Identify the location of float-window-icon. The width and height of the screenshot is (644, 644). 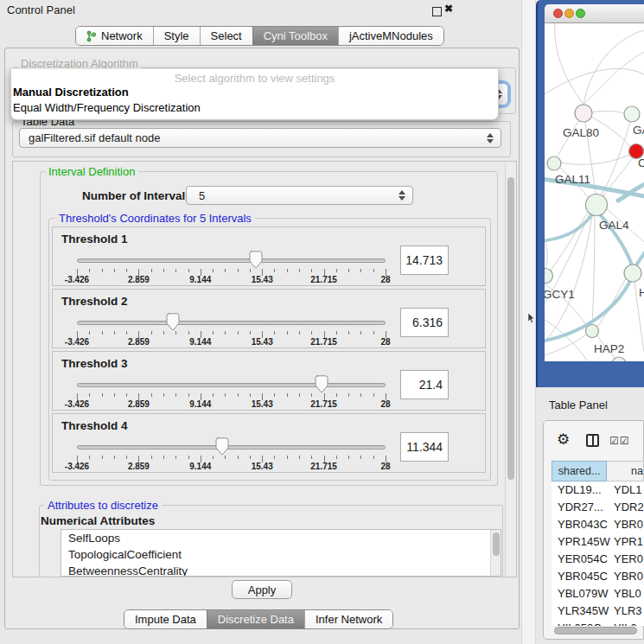
(437, 12).